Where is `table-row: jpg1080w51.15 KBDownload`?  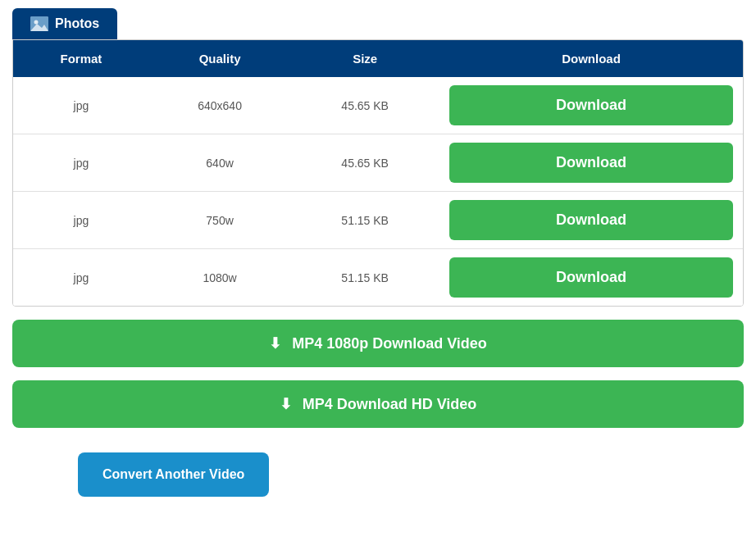 table-row: jpg1080w51.15 KBDownload is located at coordinates (378, 278).